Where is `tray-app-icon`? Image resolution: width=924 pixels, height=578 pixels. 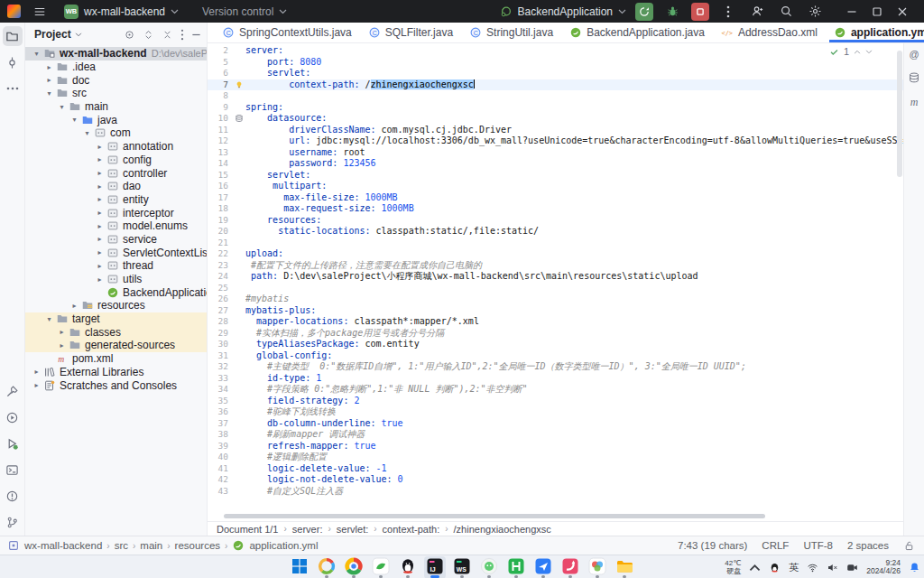
tray-app-icon is located at coordinates (852, 567).